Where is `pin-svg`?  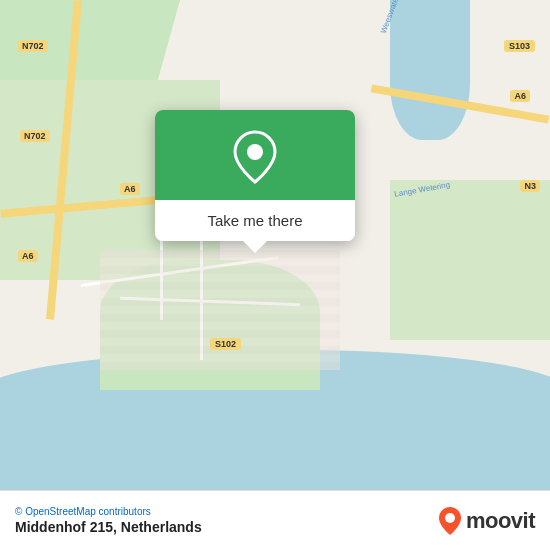
pin-svg is located at coordinates (255, 157).